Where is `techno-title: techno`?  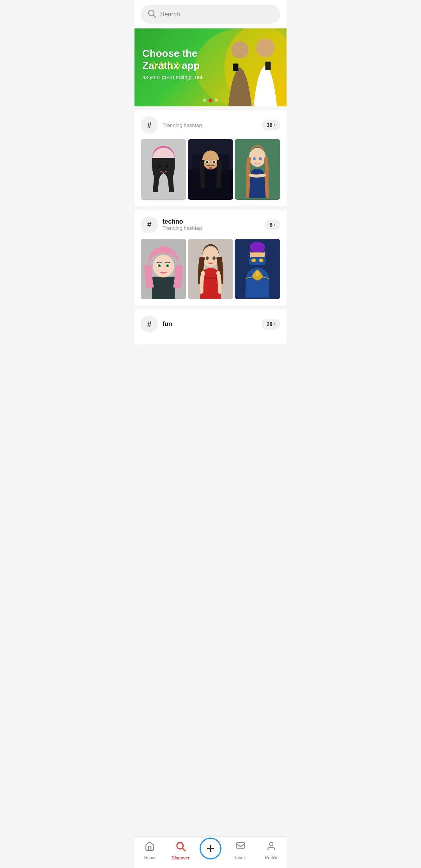
techno-title: techno is located at coordinates (182, 222).